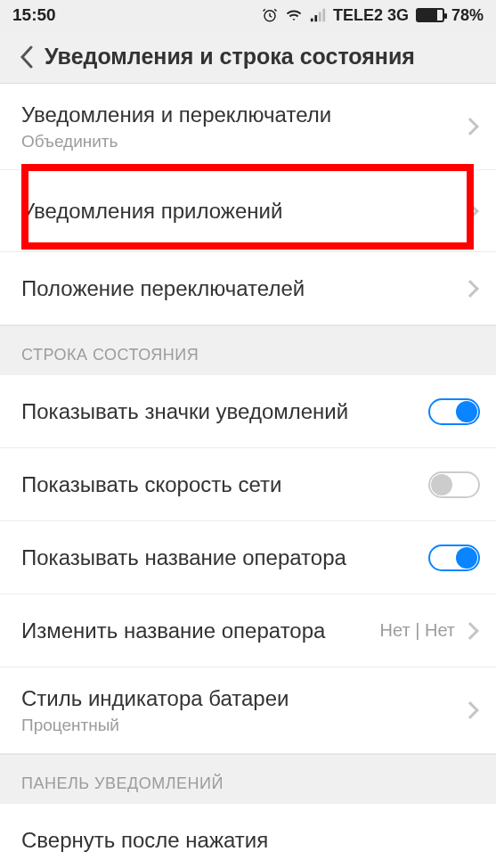 Image resolution: width=496 pixels, height=868 pixels. What do you see at coordinates (248, 558) in the screenshot?
I see `row-show-carrier-name: Показывать название оператора` at bounding box center [248, 558].